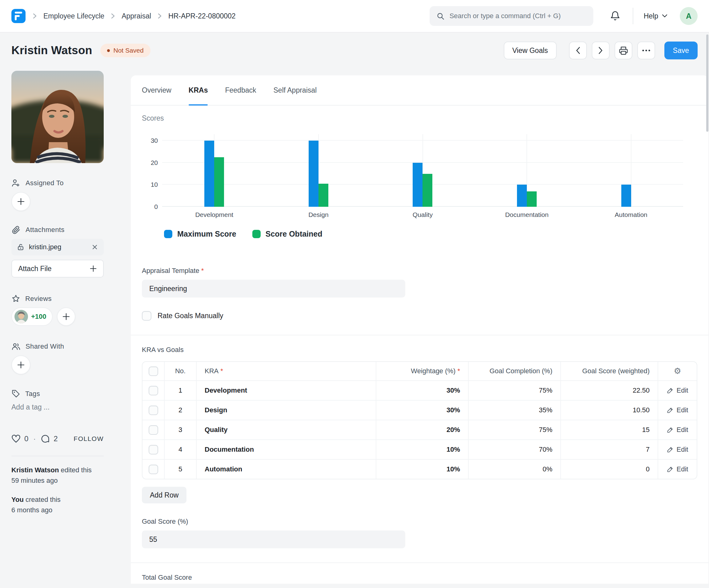 The width and height of the screenshot is (709, 588). Describe the element at coordinates (610, 469) in the screenshot. I see `score-cell: 0` at that location.